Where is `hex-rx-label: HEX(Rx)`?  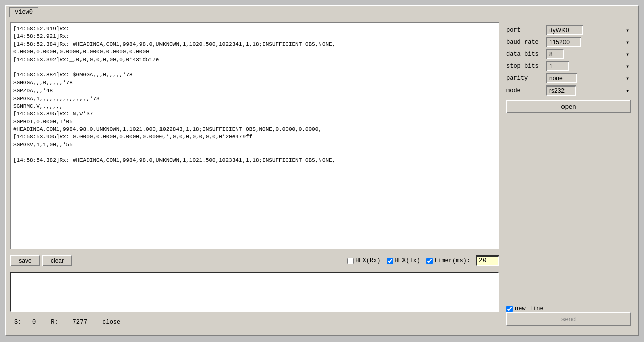 hex-rx-label: HEX(Rx) is located at coordinates (368, 261).